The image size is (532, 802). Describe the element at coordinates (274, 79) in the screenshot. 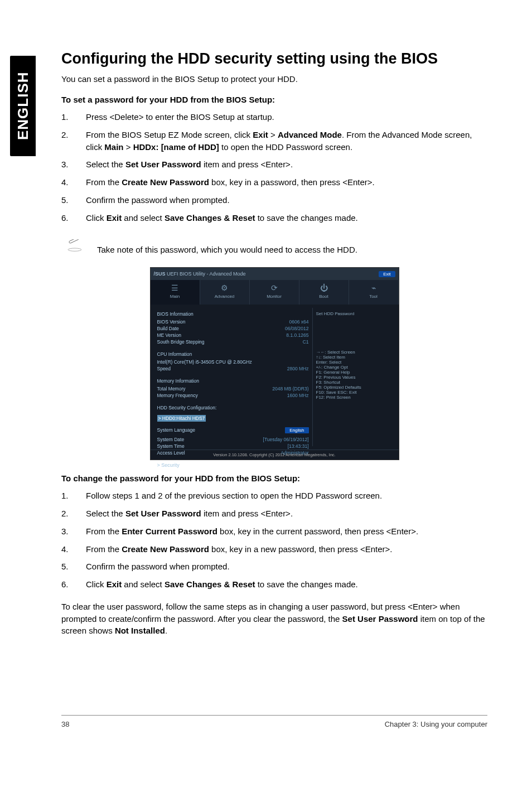

I see `intro-text: You can set a password in the BIOS Setup…` at that location.